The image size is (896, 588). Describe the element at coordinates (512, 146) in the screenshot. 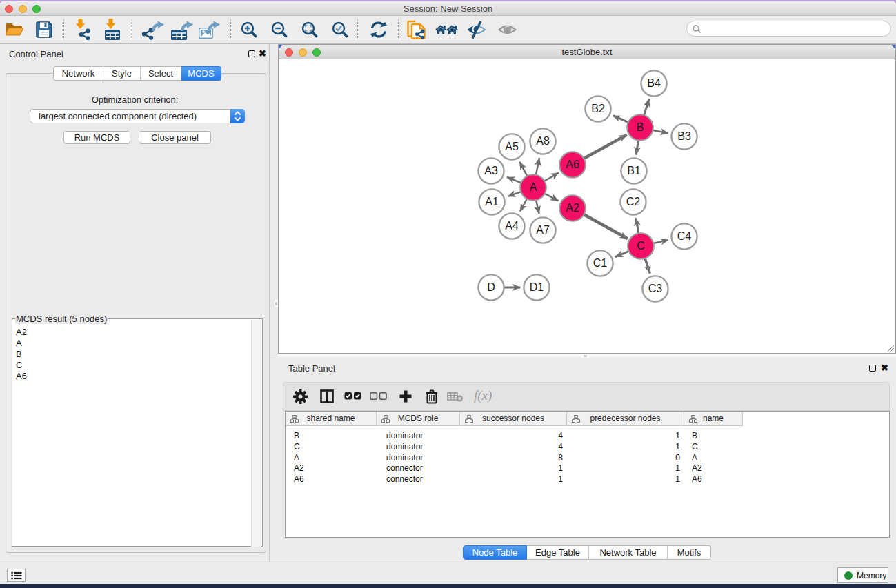

I see `svg-text: A5` at that location.